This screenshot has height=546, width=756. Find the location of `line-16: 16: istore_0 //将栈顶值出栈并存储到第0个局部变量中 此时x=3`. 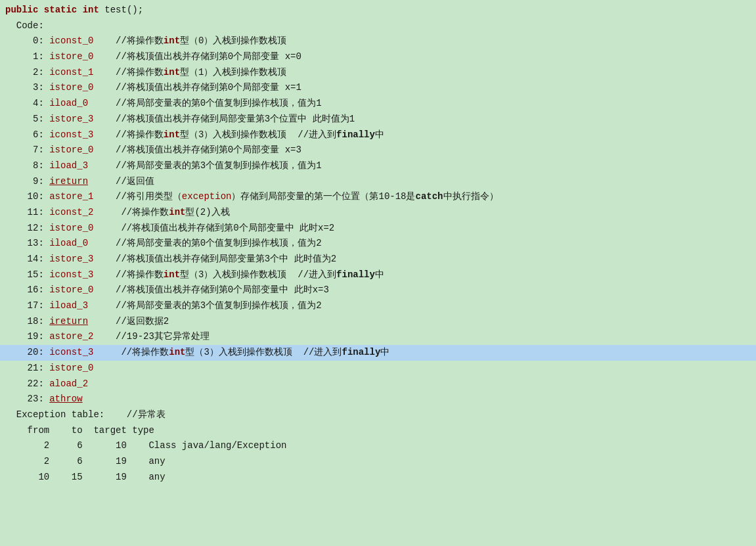

line-16: 16: istore_0 //将栈顶值出栈并存储到第0个局部变量中 此时x=3 is located at coordinates (378, 290).